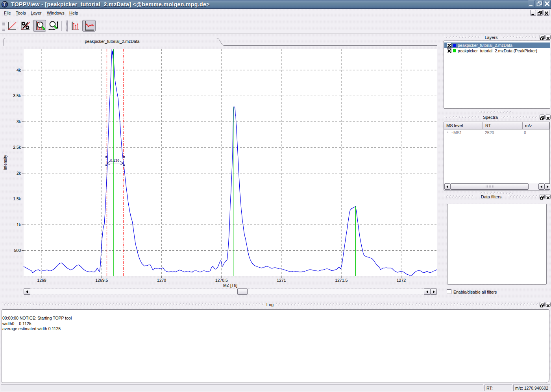 The height and width of the screenshot is (392, 551). I want to click on svg-text: Intensity, so click(5, 163).